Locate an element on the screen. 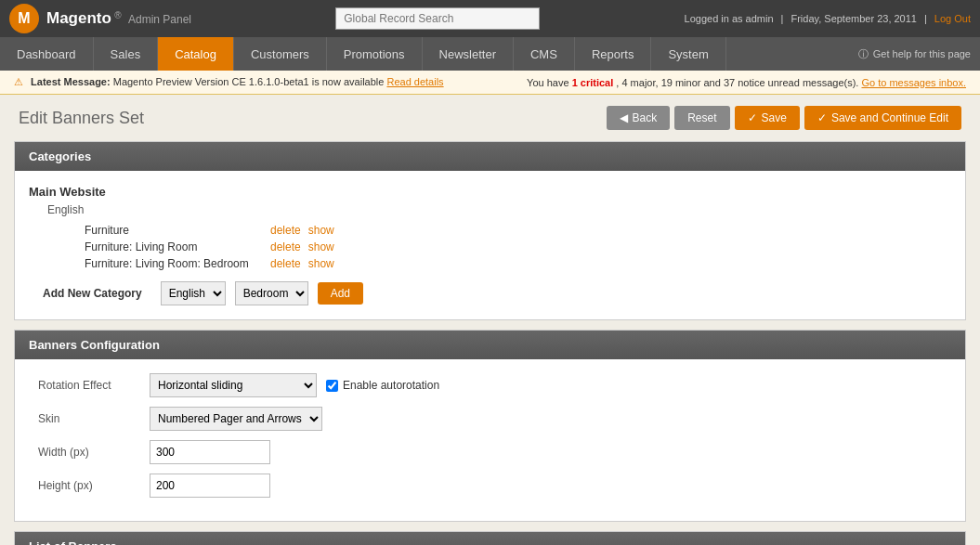  nav-dashboard: Dashboard is located at coordinates (46, 54).